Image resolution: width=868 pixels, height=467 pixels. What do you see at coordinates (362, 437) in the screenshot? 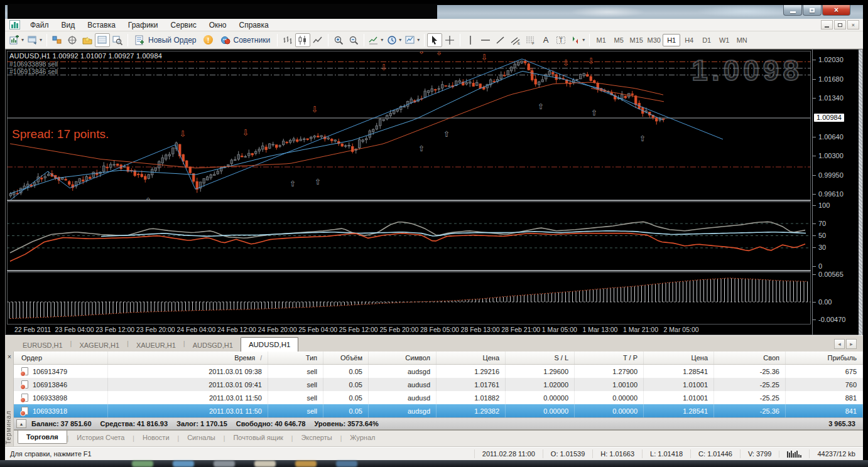
I see `terminal-tab-журнал: Журнал` at bounding box center [362, 437].